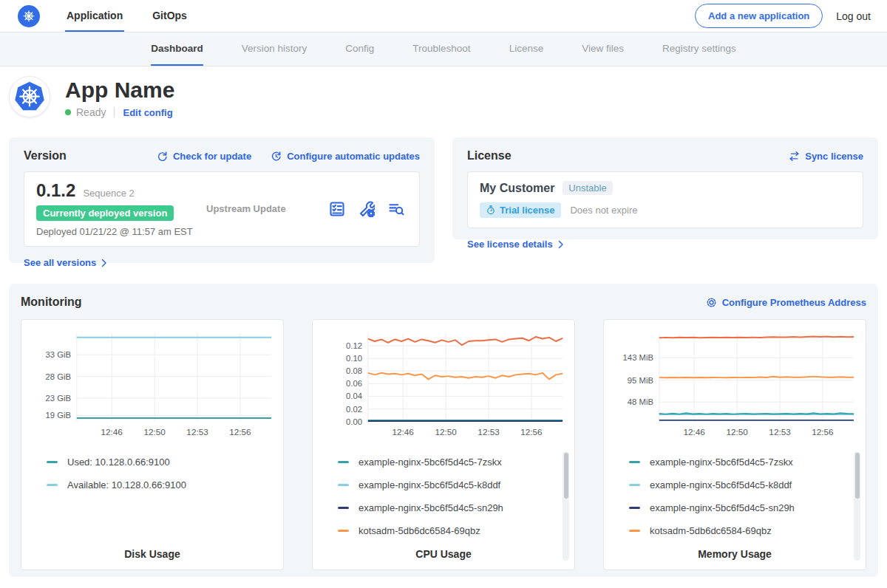 The image size is (887, 588). What do you see at coordinates (52, 302) in the screenshot?
I see `monitoring-title: Monitoring` at bounding box center [52, 302].